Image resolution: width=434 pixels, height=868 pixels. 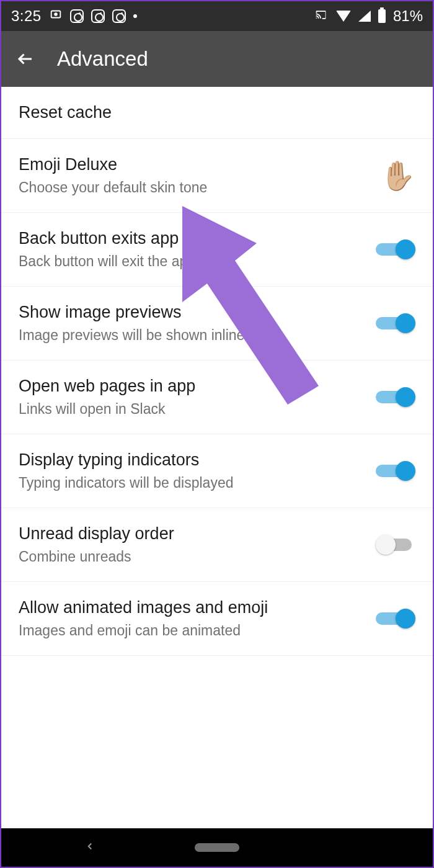 I want to click on setting-title: Unread display order, so click(x=192, y=534).